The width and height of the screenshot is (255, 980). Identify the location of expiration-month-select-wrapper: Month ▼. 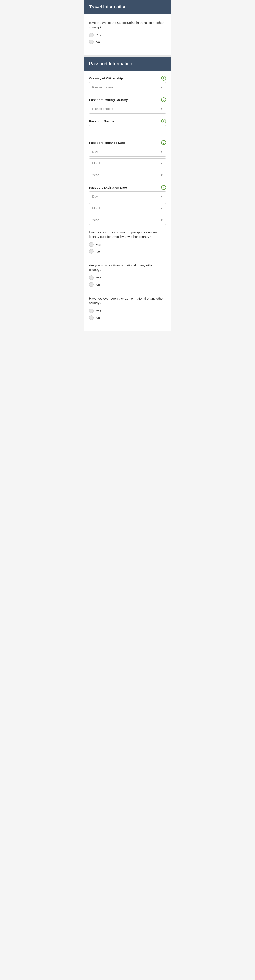
(128, 208).